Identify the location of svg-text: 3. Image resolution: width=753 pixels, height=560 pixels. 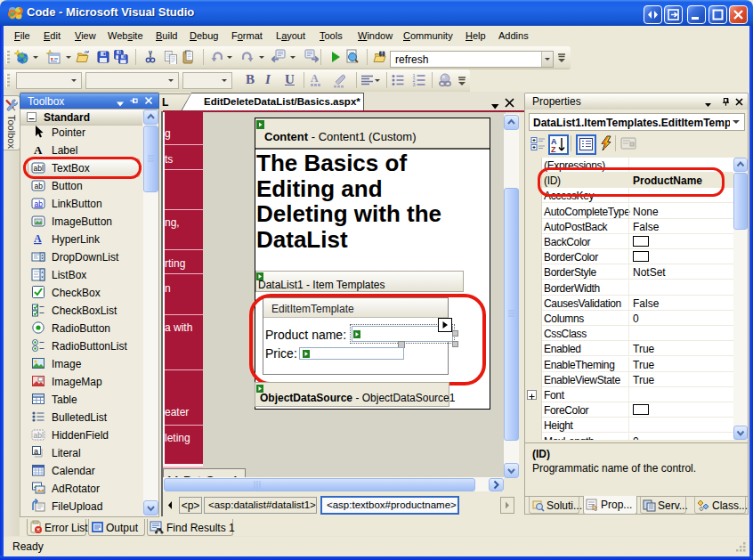
(415, 85).